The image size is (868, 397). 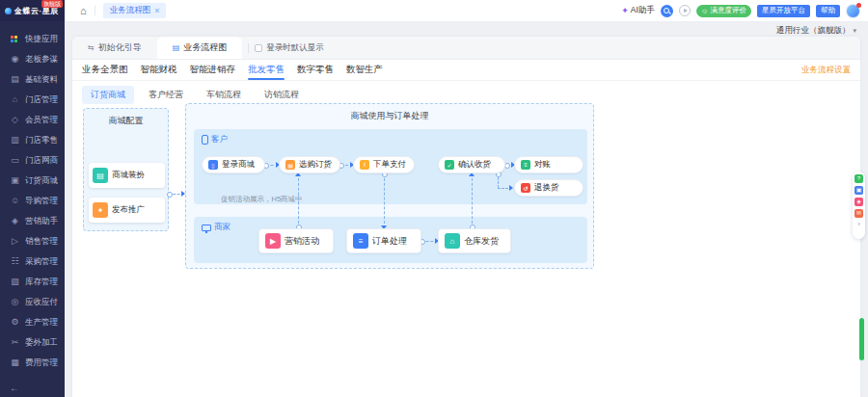 I want to click on store-manage-icon: ⌂, so click(x=15, y=100).